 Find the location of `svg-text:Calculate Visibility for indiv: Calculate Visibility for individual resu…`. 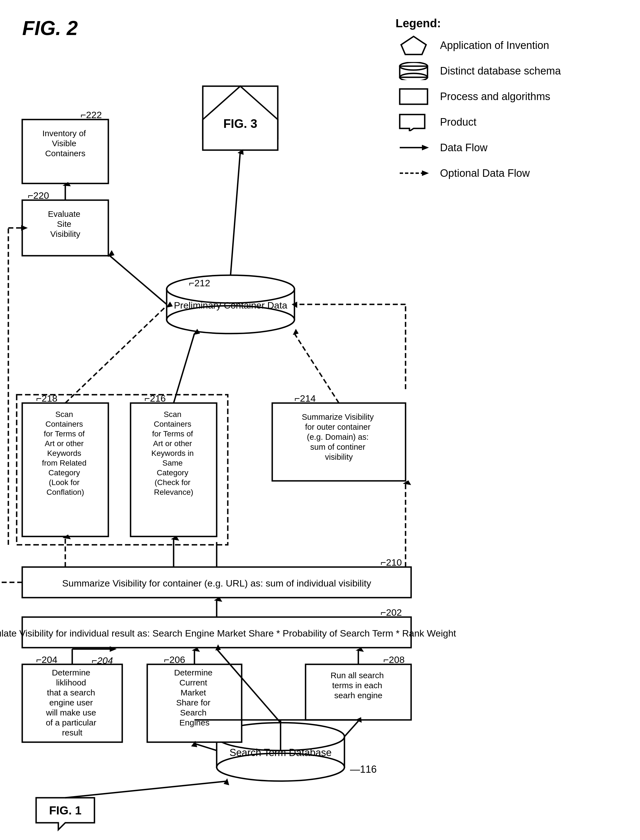

svg-text:Calculate Visibility for indiv: Calculate Visibility for individual resu… is located at coordinates (228, 633).